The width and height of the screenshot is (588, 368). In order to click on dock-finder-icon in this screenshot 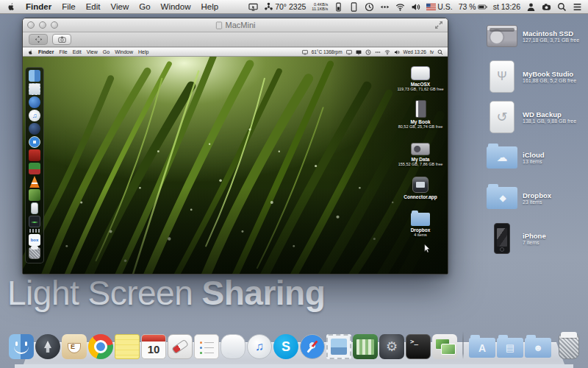, I will do `click(21, 347)`.